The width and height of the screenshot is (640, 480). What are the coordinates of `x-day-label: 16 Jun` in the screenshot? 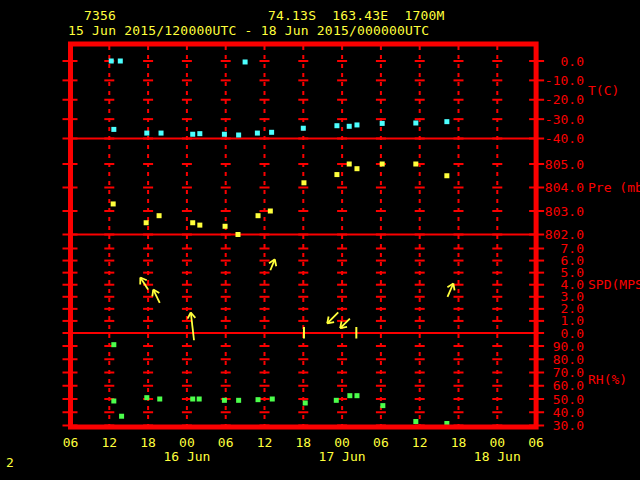 It's located at (186, 456).